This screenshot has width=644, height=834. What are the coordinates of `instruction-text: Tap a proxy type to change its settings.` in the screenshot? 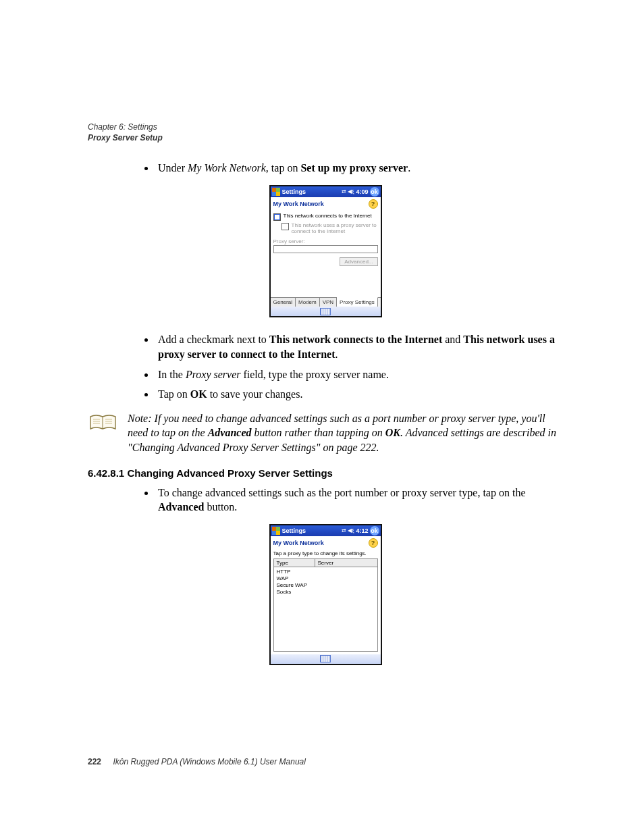 It's located at (325, 554).